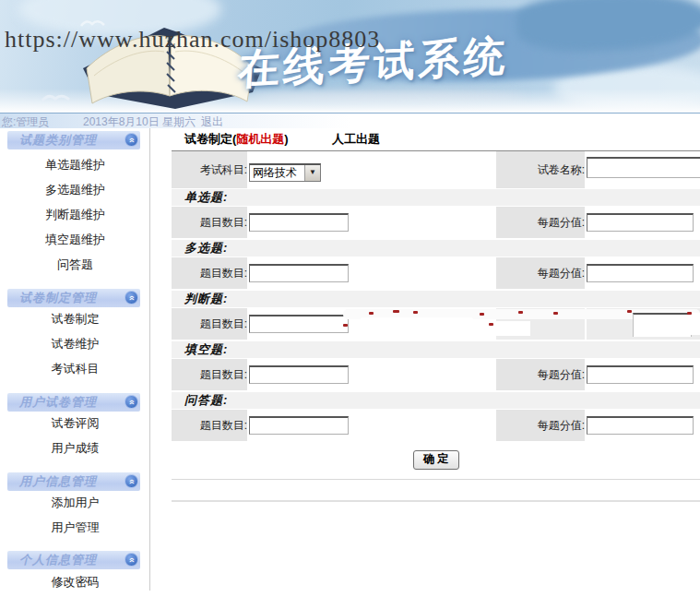 This screenshot has height=609, width=700. What do you see at coordinates (312, 173) in the screenshot?
I see `chevron-down-icon: ▼` at bounding box center [312, 173].